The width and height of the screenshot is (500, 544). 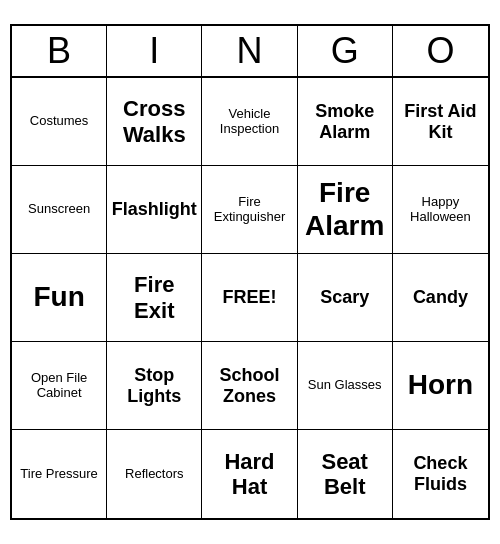 I want to click on cell-13: Scary, so click(x=346, y=298).